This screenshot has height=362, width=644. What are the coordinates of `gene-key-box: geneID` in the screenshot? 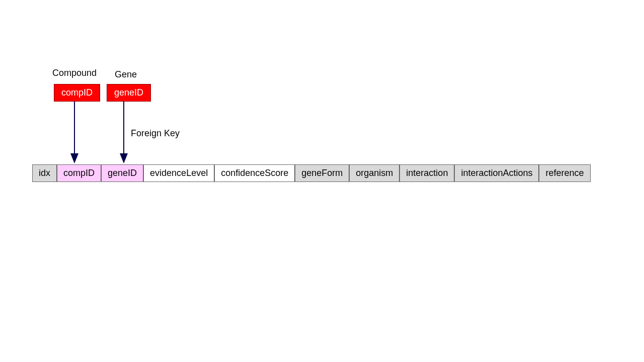 It's located at (129, 93).